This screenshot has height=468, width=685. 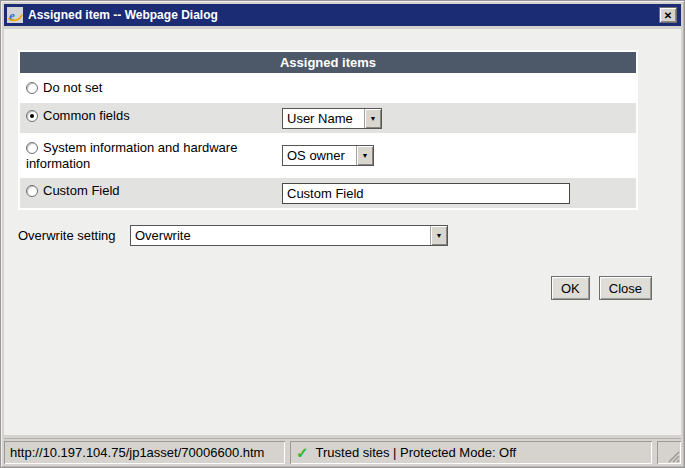 I want to click on row-common-fields: Common fields User Name ▼, so click(x=328, y=118).